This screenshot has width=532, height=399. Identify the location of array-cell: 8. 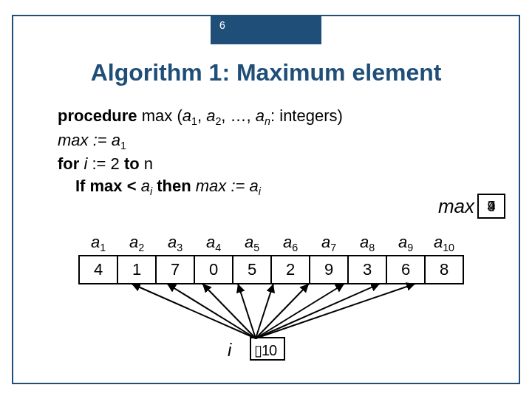
(444, 270).